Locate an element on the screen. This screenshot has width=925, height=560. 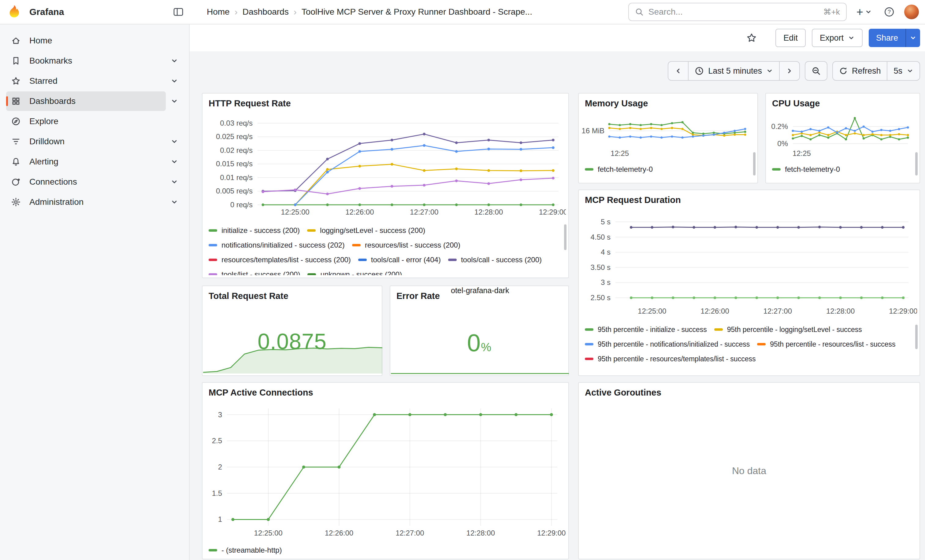
svg-text: 0 req/s is located at coordinates (242, 205).